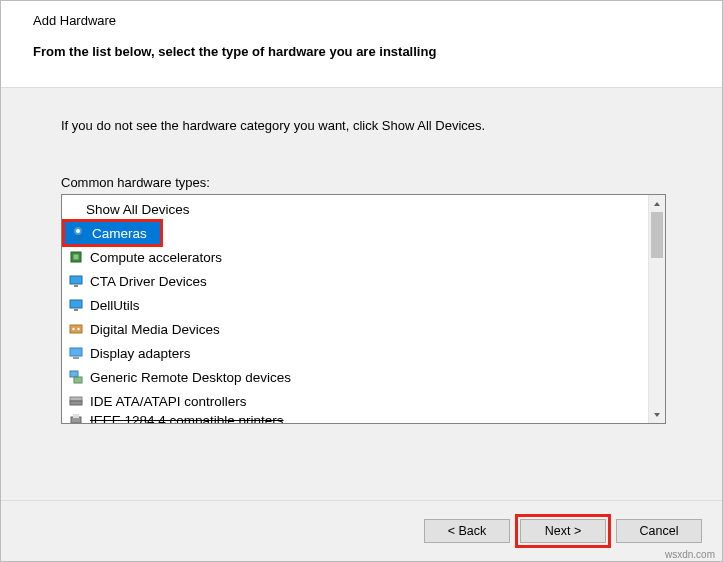 The width and height of the screenshot is (723, 562). Describe the element at coordinates (364, 182) in the screenshot. I see `list-label: Common hardware types:` at that location.